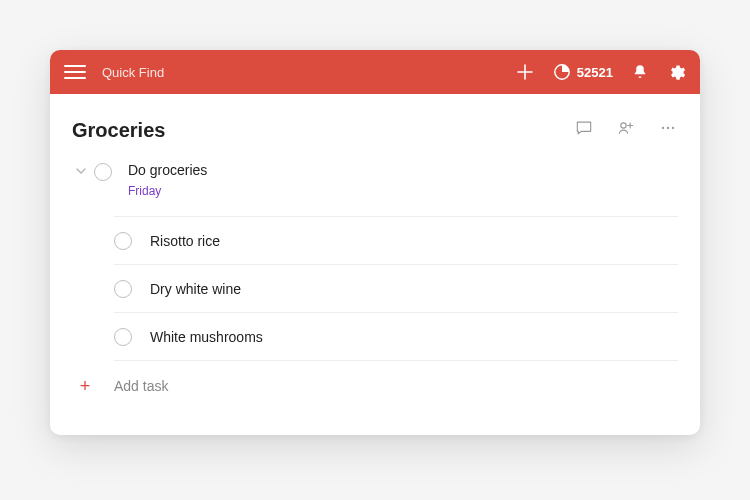  Describe the element at coordinates (583, 72) in the screenshot. I see `karma-button: 52521` at that location.